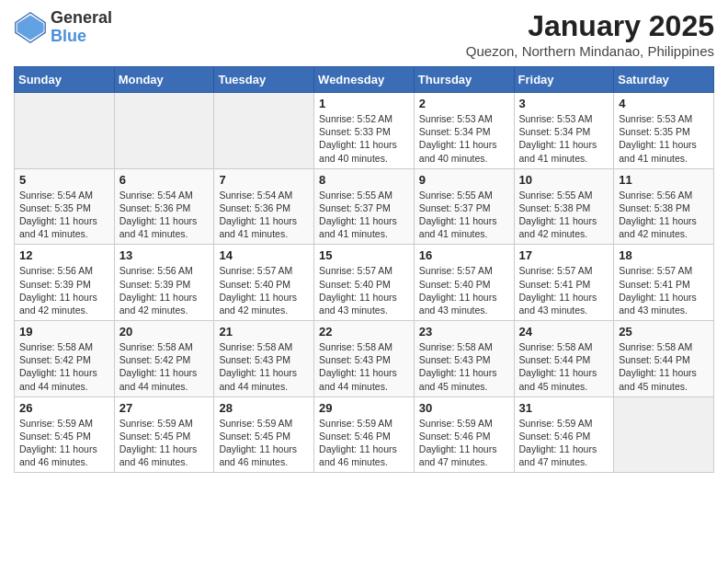 The height and width of the screenshot is (563, 728). What do you see at coordinates (81, 28) in the screenshot?
I see `logo-text: General Blue` at bounding box center [81, 28].